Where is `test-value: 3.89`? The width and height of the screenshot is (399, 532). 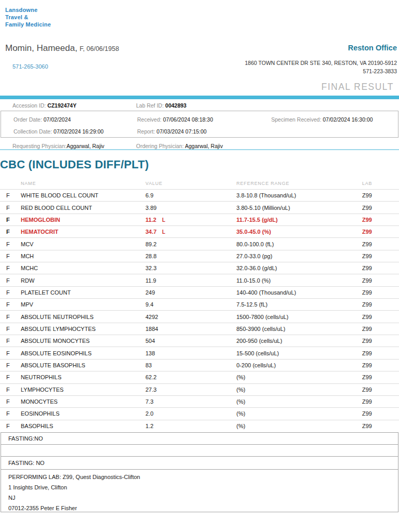
test-value: 3.89 is located at coordinates (151, 208).